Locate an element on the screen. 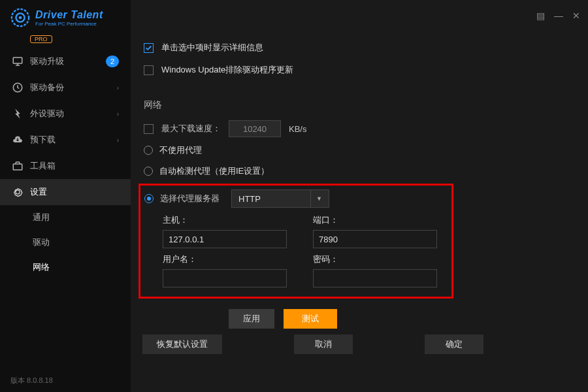 The image size is (588, 392). subnav-general: 通用 is located at coordinates (75, 218).